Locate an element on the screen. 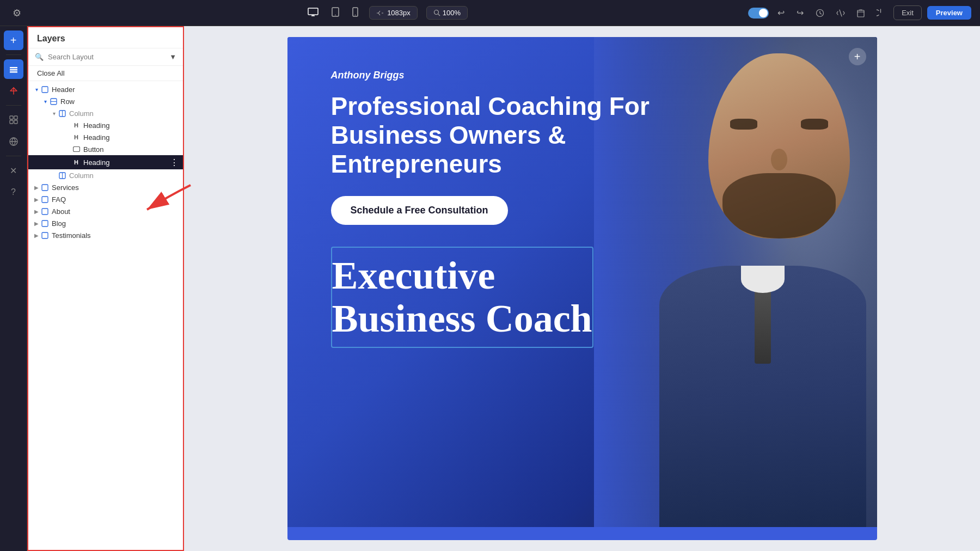 The image size is (980, 551). topbar-center: 1083px 100% is located at coordinates (387, 13).